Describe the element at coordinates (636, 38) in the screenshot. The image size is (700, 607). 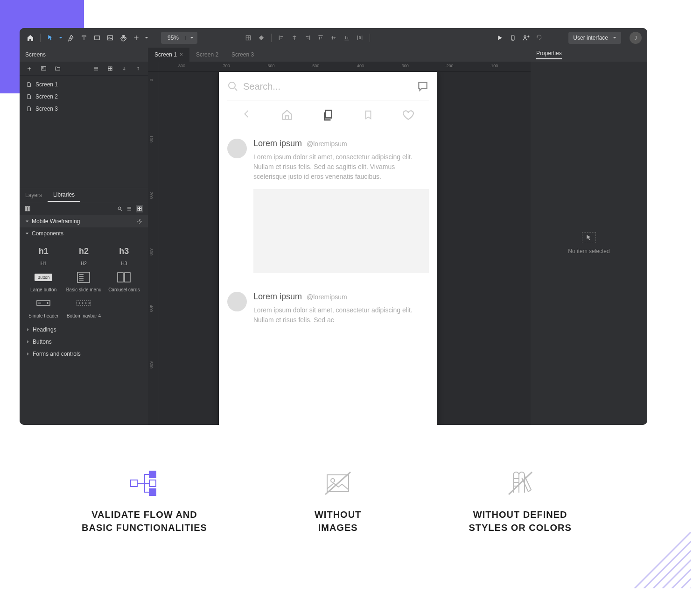
I see `user-avatar: J` at that location.